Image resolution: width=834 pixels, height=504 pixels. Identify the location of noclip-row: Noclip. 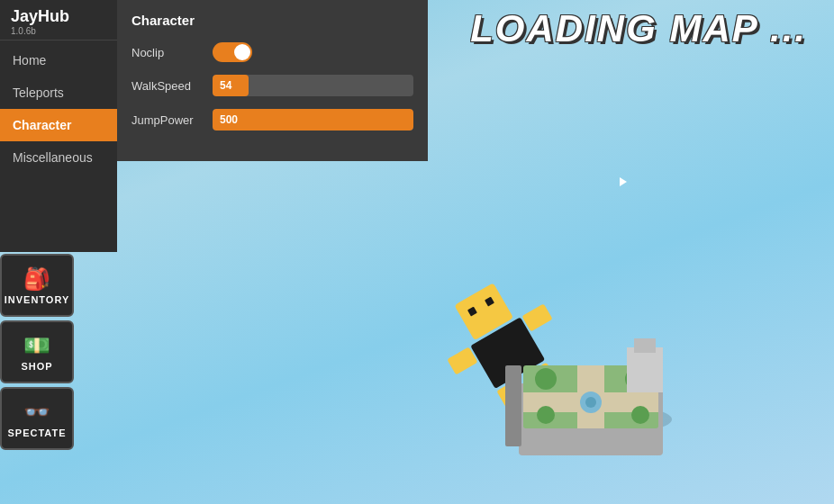
(272, 52).